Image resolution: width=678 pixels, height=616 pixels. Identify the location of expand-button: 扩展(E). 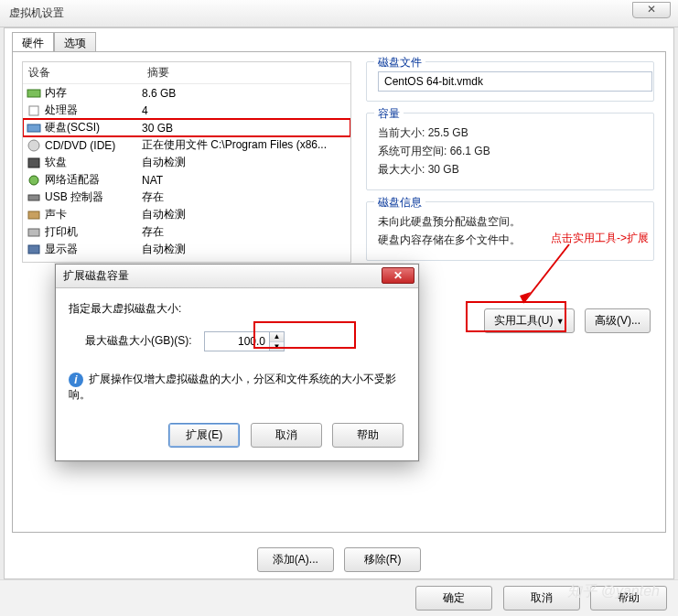
(204, 436).